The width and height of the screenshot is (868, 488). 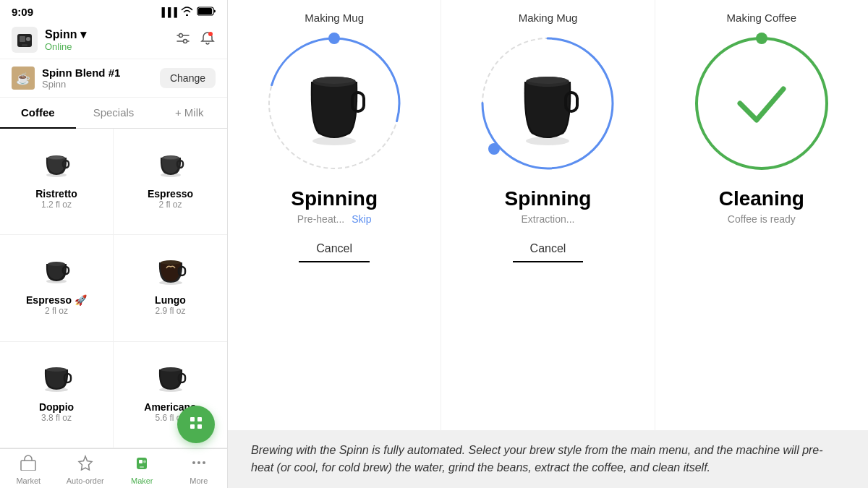 I want to click on machine-header: Spinn ▾ Online, so click(x=114, y=40).